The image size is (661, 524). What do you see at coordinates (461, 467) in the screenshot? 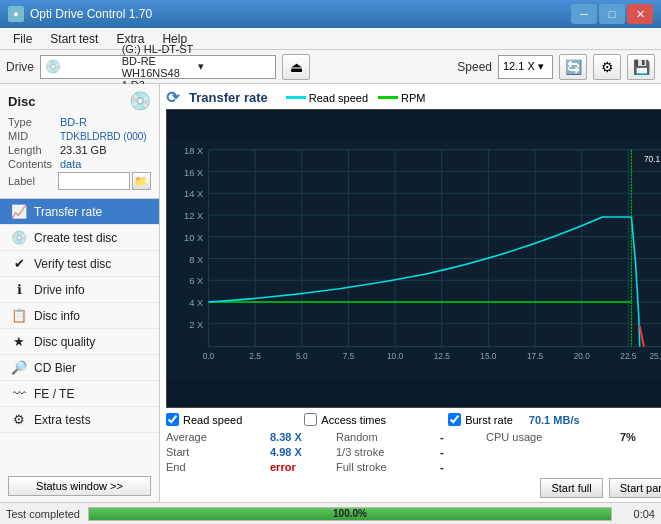
I see `full-stroke-value: -` at bounding box center [461, 467].